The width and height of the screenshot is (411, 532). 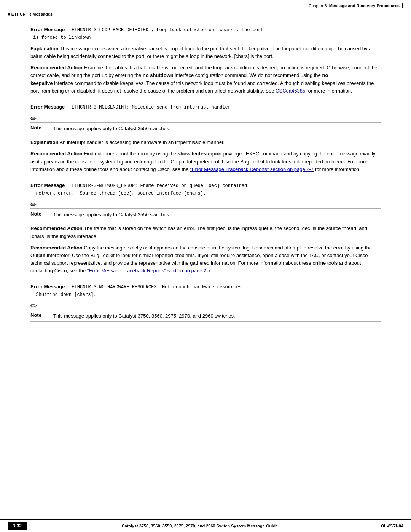 I want to click on rec-action-3a: Recommended Action The frame that is sto…, so click(x=206, y=232).